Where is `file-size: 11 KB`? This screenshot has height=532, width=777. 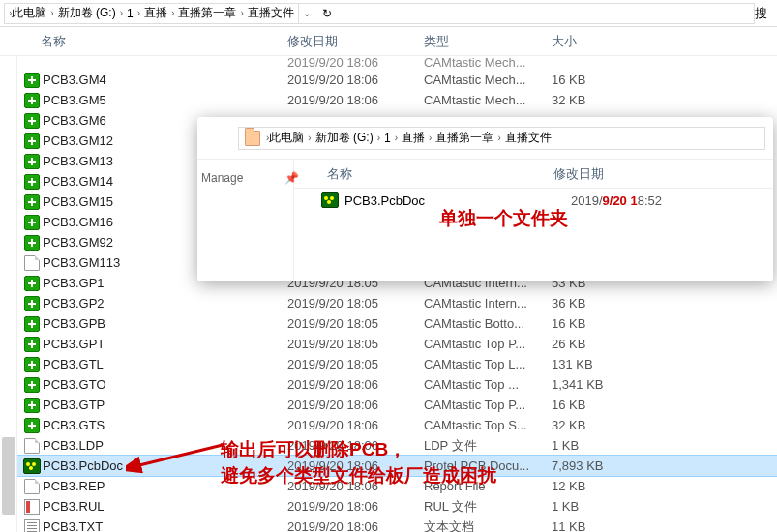
file-size: 11 KB is located at coordinates (600, 526).